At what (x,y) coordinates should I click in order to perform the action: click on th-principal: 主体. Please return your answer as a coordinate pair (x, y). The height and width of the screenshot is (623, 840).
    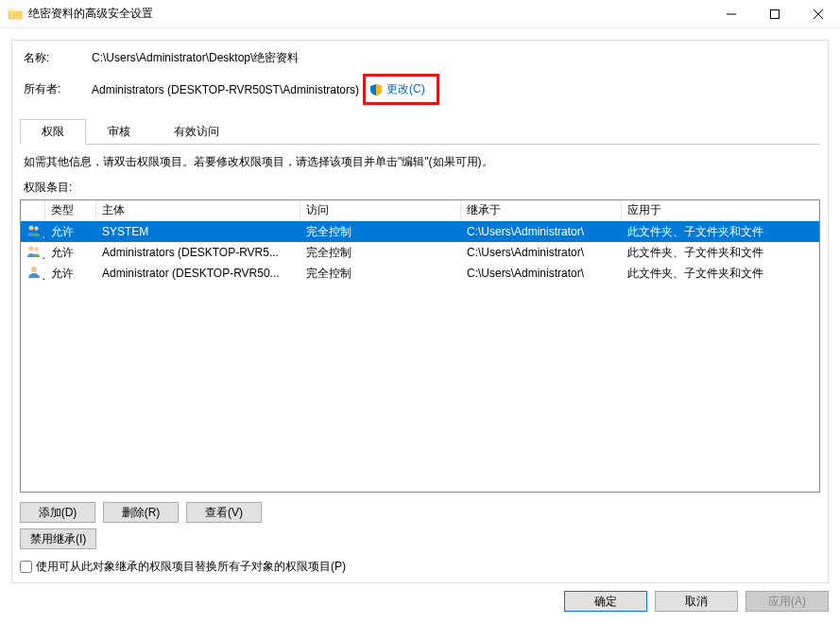
    Looking at the image, I should click on (198, 210).